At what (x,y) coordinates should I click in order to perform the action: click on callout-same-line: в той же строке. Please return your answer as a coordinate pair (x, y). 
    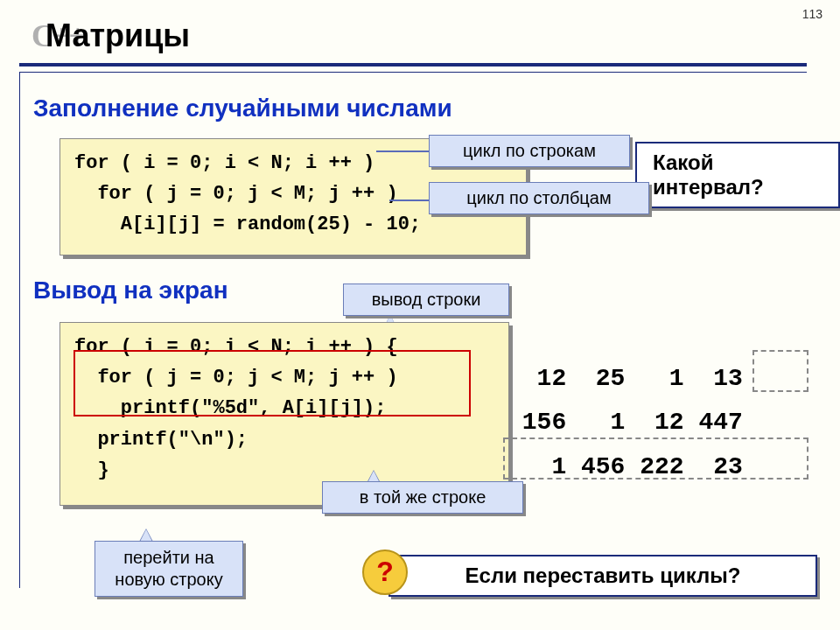
    Looking at the image, I should click on (423, 497).